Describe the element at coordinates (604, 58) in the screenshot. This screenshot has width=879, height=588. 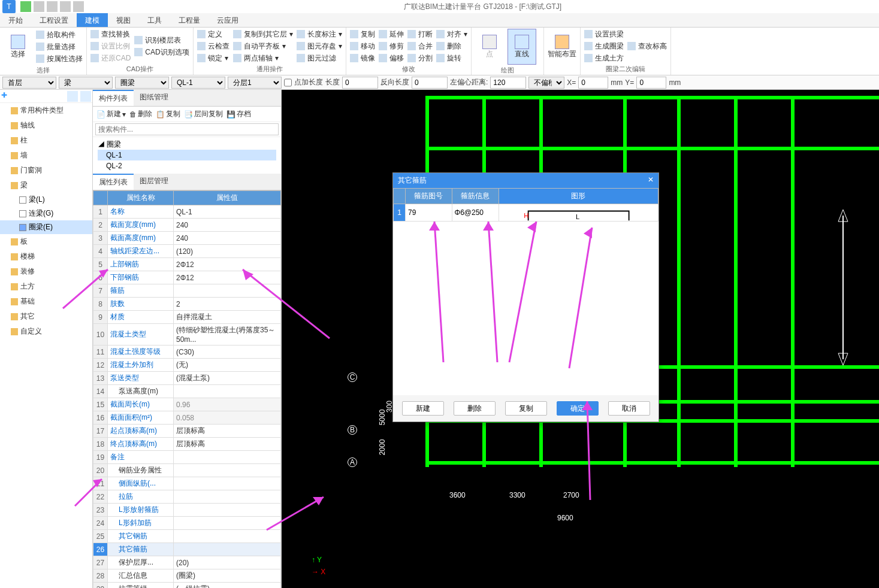
I see `gen-earth-button: 生成土方` at that location.